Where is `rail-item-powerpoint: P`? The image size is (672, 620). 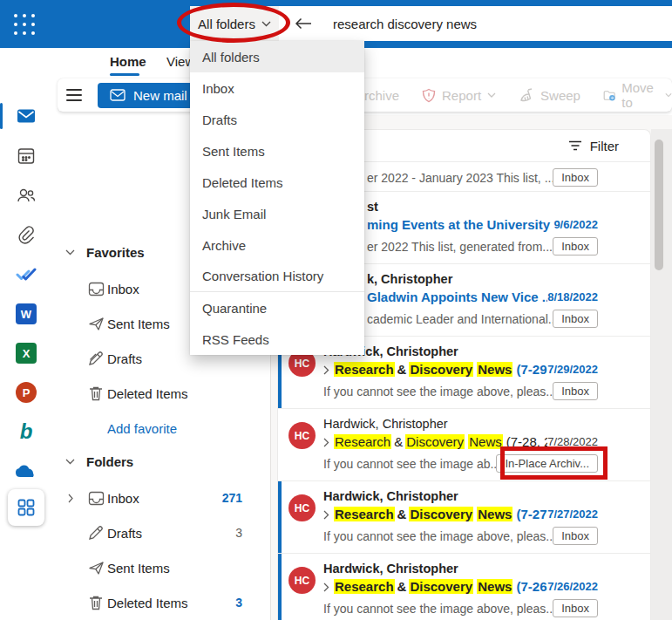
rail-item-powerpoint: P is located at coordinates (26, 392).